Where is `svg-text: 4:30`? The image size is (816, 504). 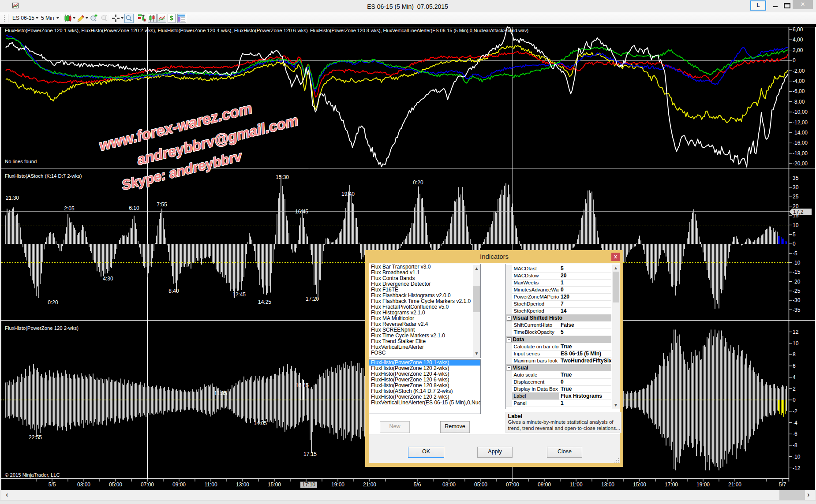 svg-text: 4:30 is located at coordinates (108, 279).